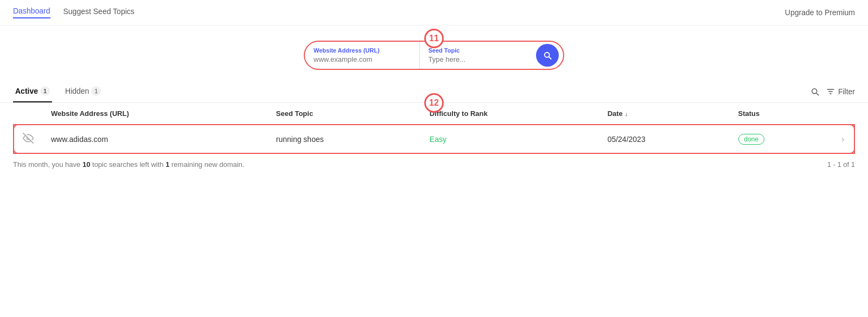 This screenshot has height=317, width=868. I want to click on col-url: Website Address (URL), so click(155, 114).